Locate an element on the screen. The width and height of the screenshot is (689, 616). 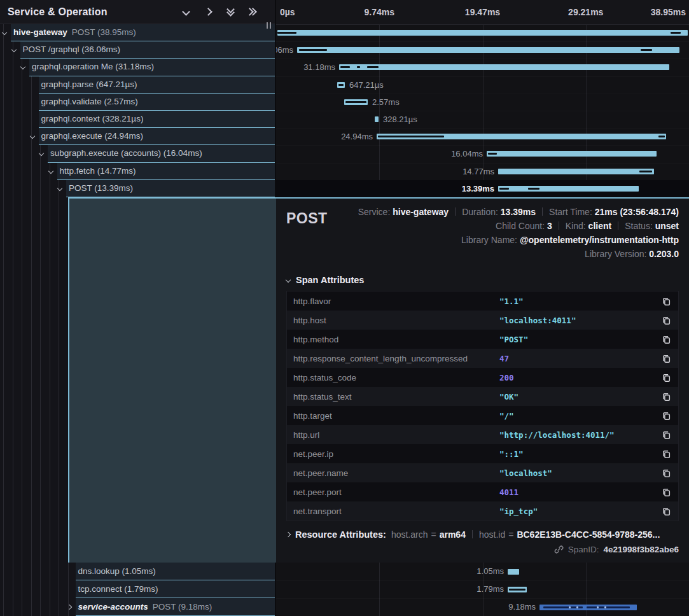
detail-meta: Service: hive-gatewayDuration: 13.39msSt… is located at coordinates (503, 233).